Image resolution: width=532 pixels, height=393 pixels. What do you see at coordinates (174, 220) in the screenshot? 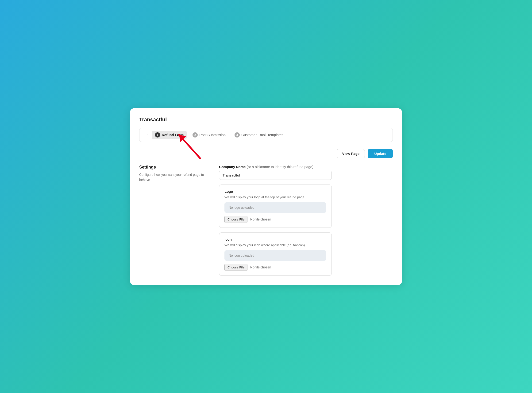
I see `left-col: Settings Configure how you want your ref…` at bounding box center [174, 220].